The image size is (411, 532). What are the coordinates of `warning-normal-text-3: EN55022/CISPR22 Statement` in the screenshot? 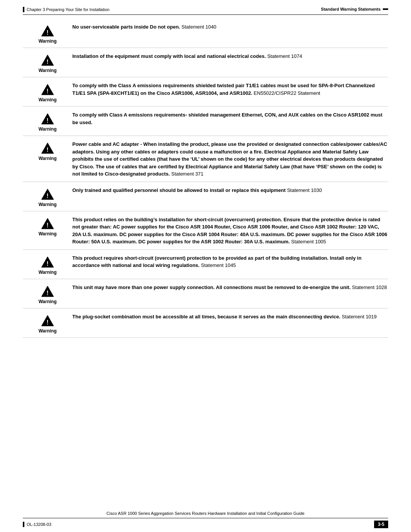 It's located at (286, 93).